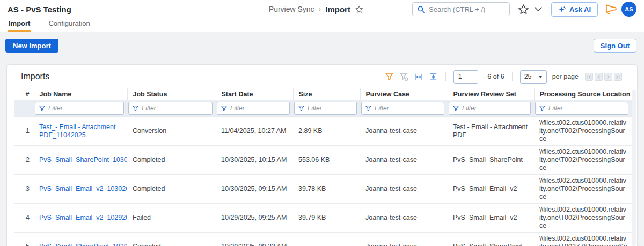 The image size is (644, 246). I want to click on cell-job-name: PvS_Small_SharePoint_10292025, so click(80, 239).